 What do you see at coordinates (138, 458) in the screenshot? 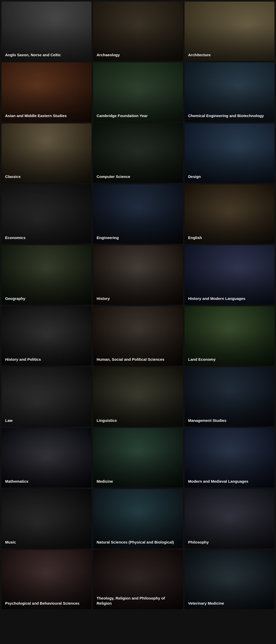
I see `subject-card-medicine: Medicine` at bounding box center [138, 458].